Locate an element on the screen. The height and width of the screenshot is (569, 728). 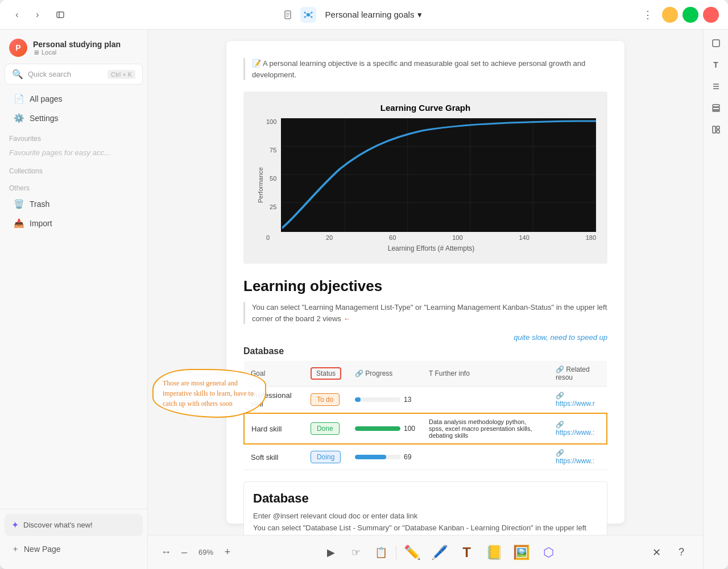
status-cell: Doing is located at coordinates (326, 457).